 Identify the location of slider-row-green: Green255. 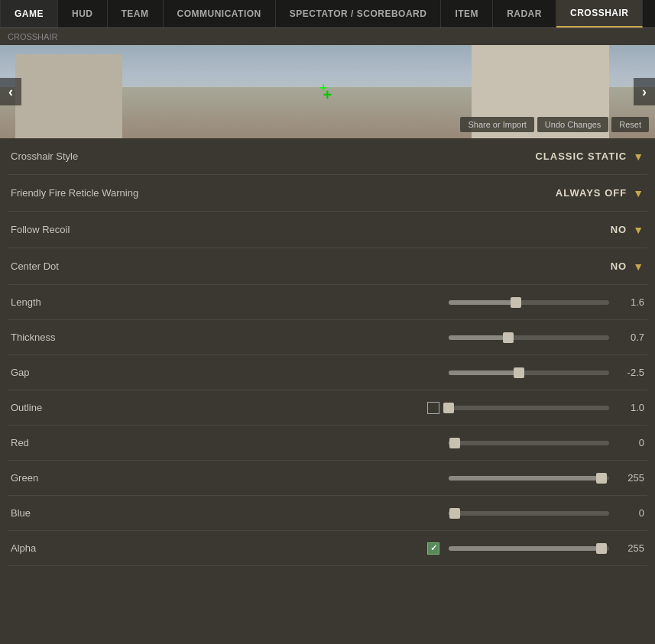
(327, 478).